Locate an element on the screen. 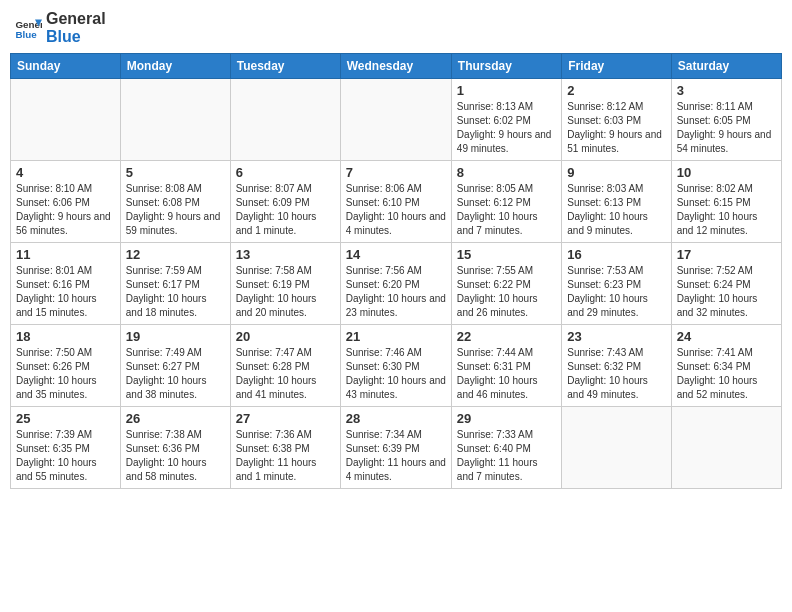 This screenshot has height=612, width=792. calendar-header-row: SundayMondayTuesdayWednesdayThursdayFrid… is located at coordinates (396, 66).